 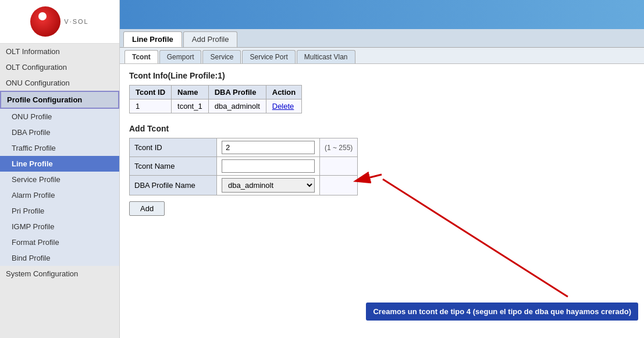 I want to click on input-cell-dba-profile: dba_adminolt, so click(x=269, y=186).